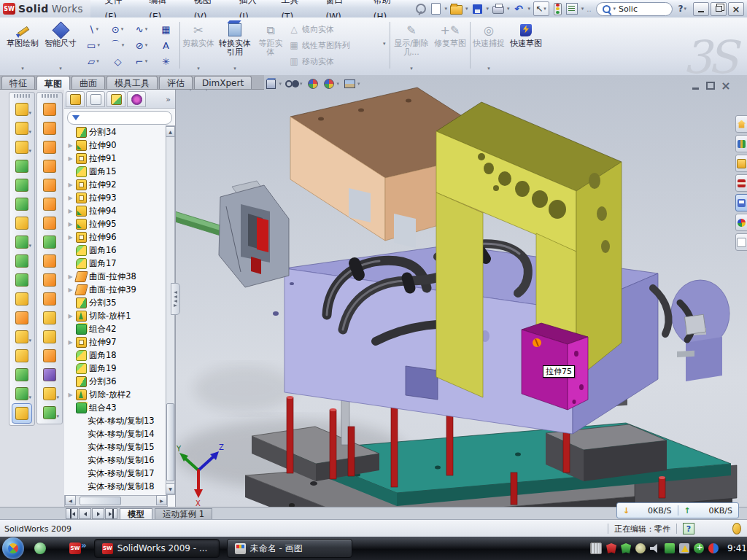 The height and width of the screenshot is (560, 747). What do you see at coordinates (75, 99) in the screenshot?
I see `featuremanager-tab` at bounding box center [75, 99].